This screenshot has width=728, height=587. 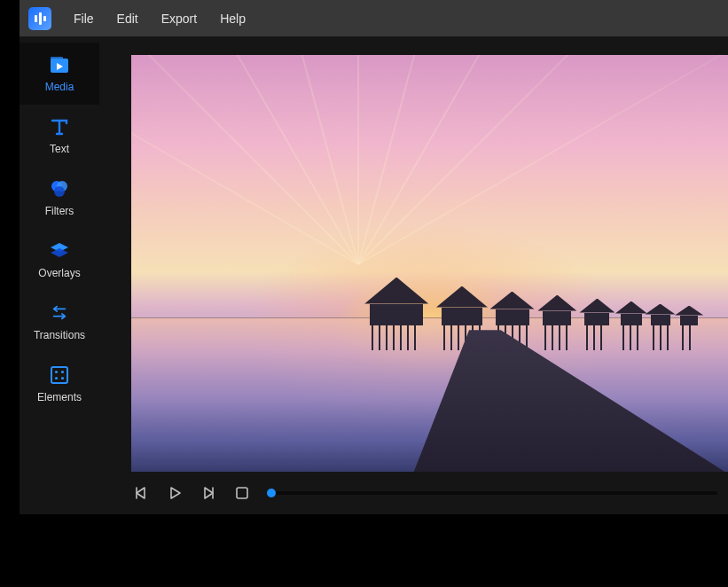 I want to click on playback-controls, so click(x=426, y=493).